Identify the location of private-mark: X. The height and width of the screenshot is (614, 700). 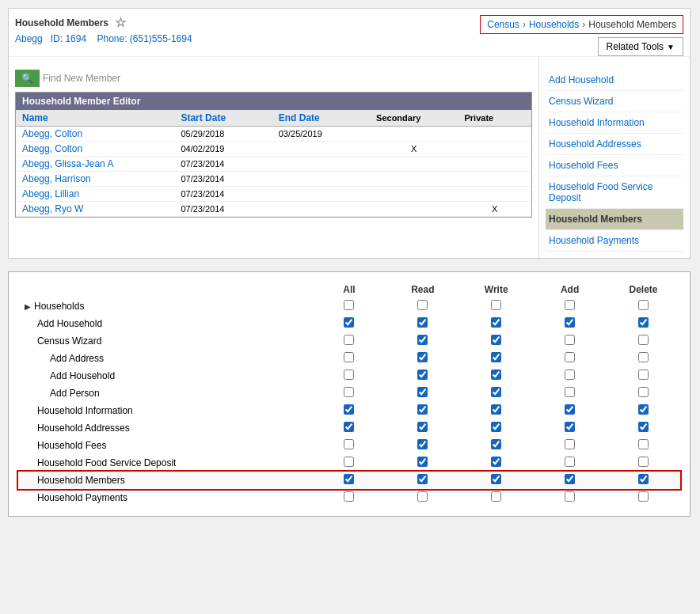
(494, 209).